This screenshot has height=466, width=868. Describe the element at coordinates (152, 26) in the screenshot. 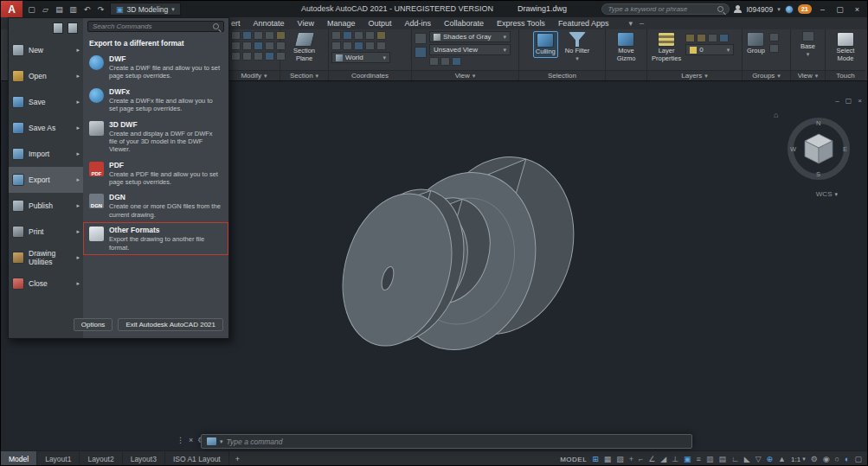

I see `menu-search-input` at that location.